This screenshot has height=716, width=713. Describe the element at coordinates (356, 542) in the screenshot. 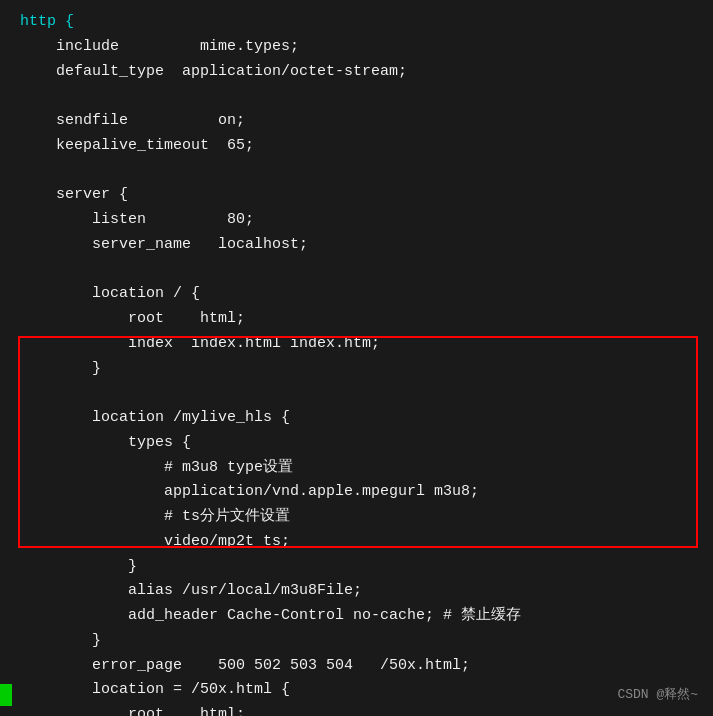

I see `code-line-22: video/mp2t ts;` at that location.